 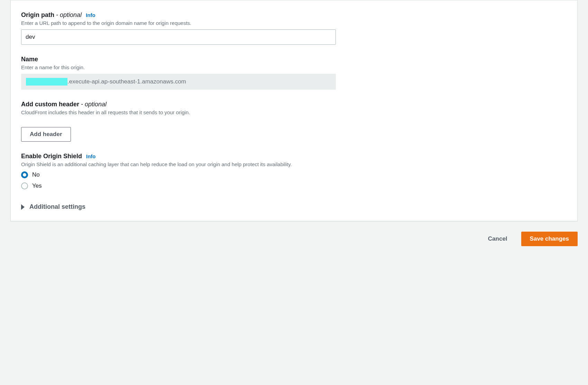 What do you see at coordinates (294, 121) in the screenshot?
I see `custom-header-field: Add custom header - optional CloudFront …` at bounding box center [294, 121].